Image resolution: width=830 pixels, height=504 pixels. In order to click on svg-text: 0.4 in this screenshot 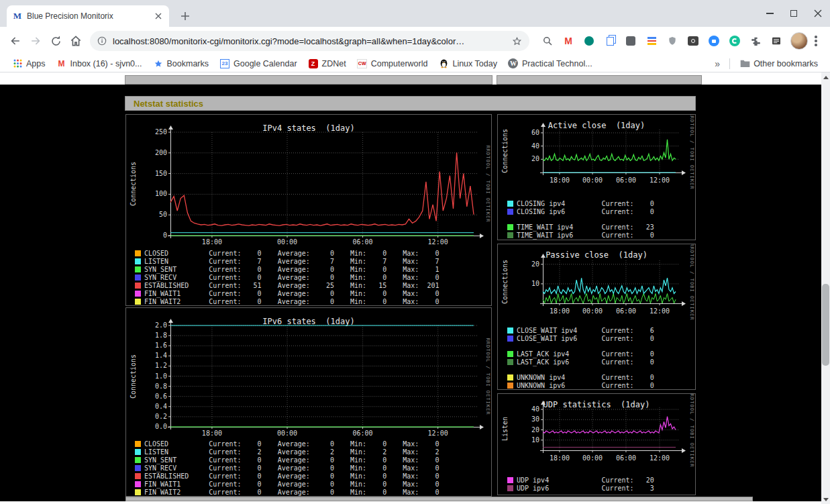, I will do `click(161, 407)`.